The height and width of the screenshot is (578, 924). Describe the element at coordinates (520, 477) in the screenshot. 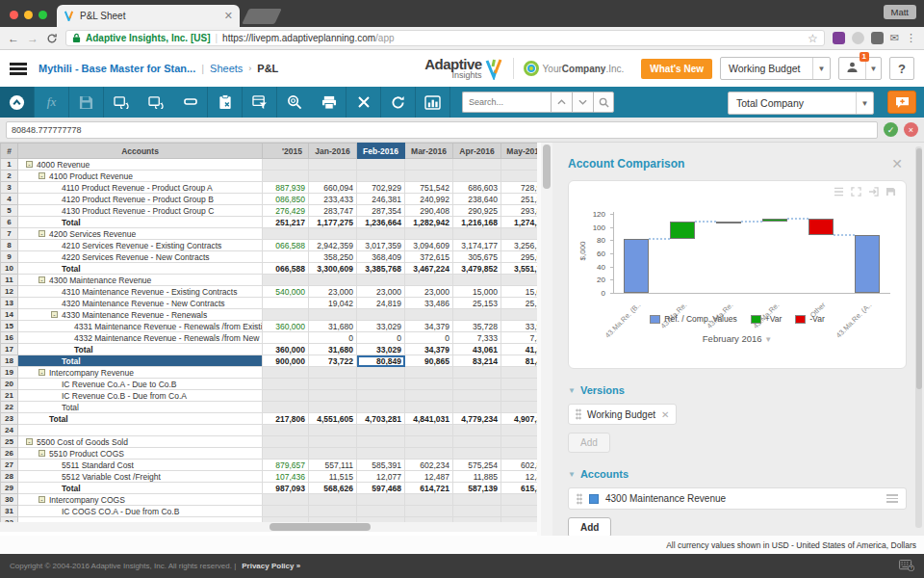

I see `value-cell: 12,43` at that location.